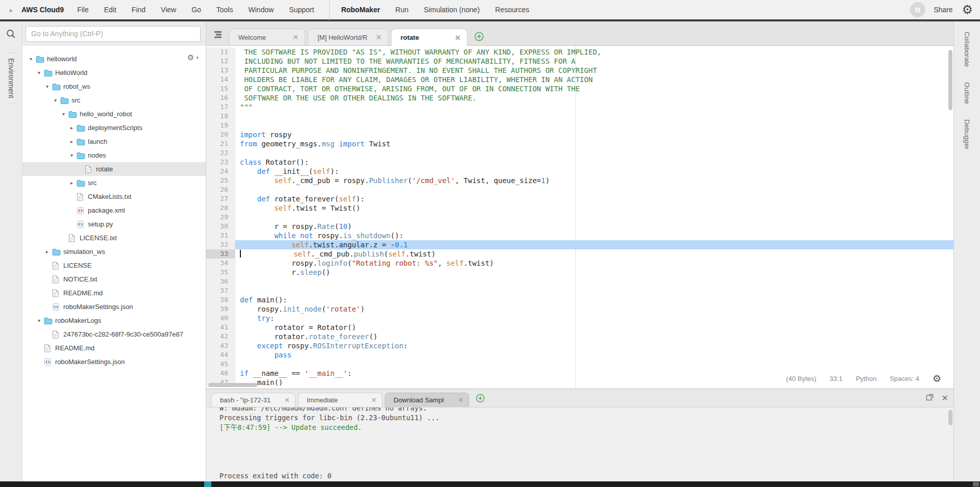 This screenshot has height=487, width=980. What do you see at coordinates (220, 70) in the screenshot?
I see `gutter-line-number: 13` at bounding box center [220, 70].